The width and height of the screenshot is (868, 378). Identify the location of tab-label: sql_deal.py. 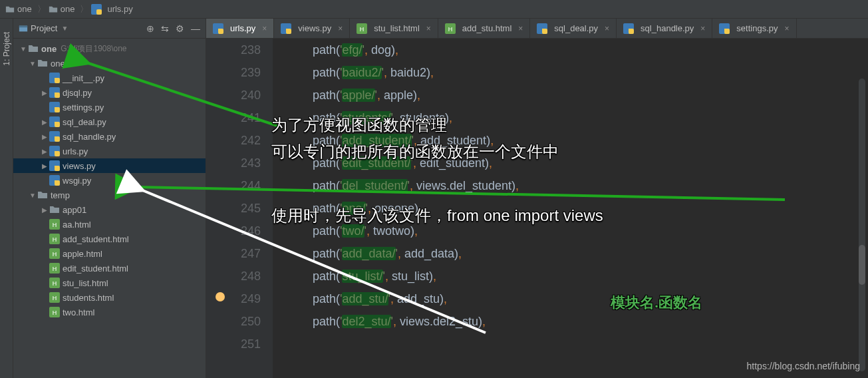
(576, 28).